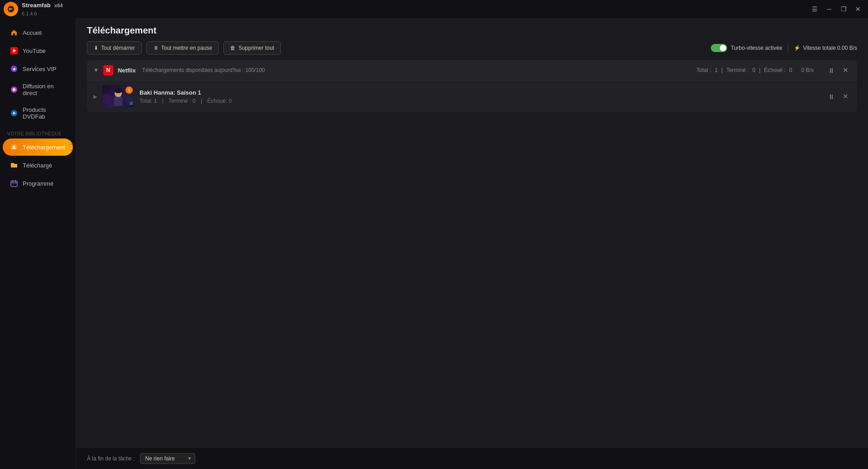 This screenshot has width=868, height=469. I want to click on group-total-value: 1, so click(717, 70).